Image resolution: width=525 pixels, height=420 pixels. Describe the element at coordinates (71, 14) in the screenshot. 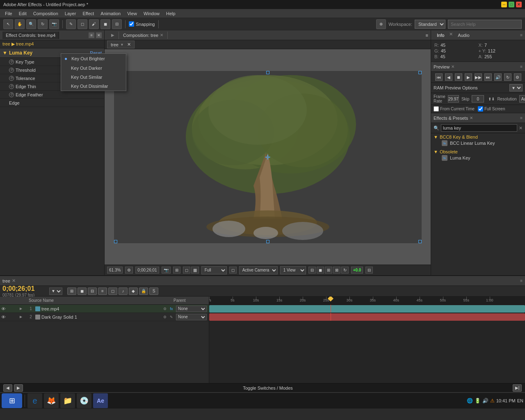

I see `menu-layer: Layer` at that location.